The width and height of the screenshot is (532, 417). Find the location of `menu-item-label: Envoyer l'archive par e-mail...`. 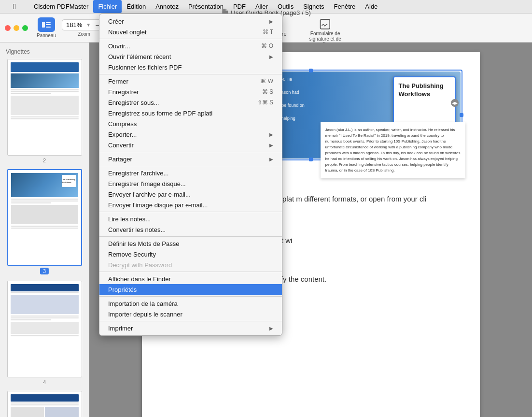

menu-item-label: Envoyer l'archive par e-mail... is located at coordinates (150, 194).